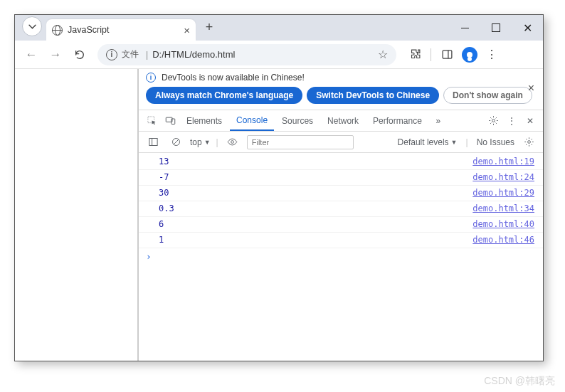 Image resolution: width=565 pixels, height=392 pixels. Describe the element at coordinates (152, 121) in the screenshot. I see `inspect-icon` at that location.